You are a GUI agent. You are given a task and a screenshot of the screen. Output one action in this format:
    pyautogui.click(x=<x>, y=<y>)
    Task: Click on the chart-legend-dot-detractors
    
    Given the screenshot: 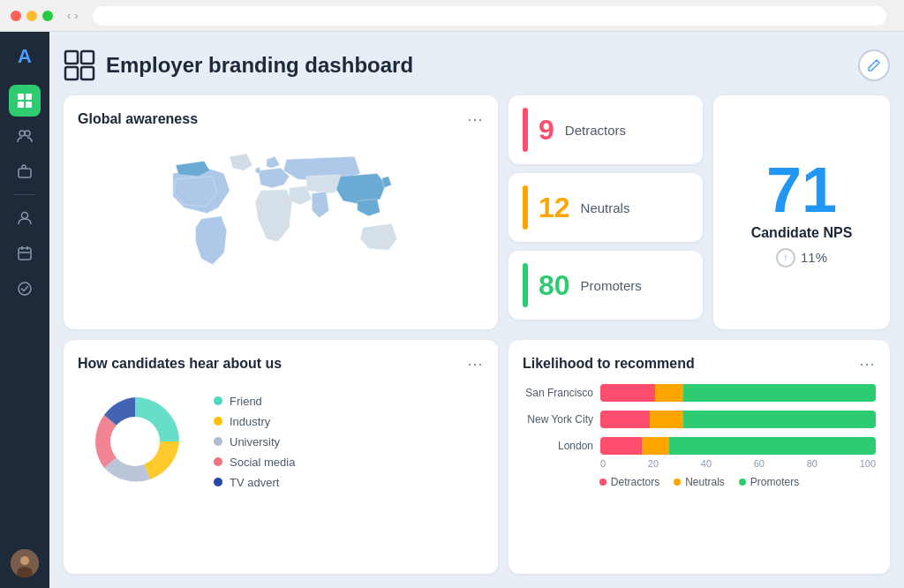 What is the action you would take?
    pyautogui.click(x=603, y=482)
    